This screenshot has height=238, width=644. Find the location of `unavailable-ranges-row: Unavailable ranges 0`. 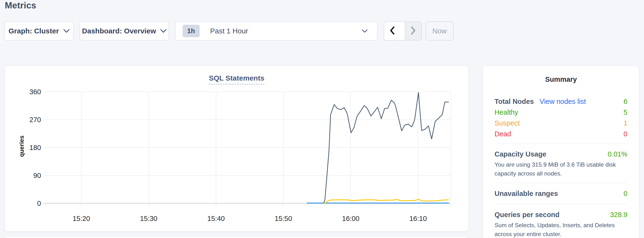

unavailable-ranges-row: Unavailable ranges 0 is located at coordinates (561, 194).